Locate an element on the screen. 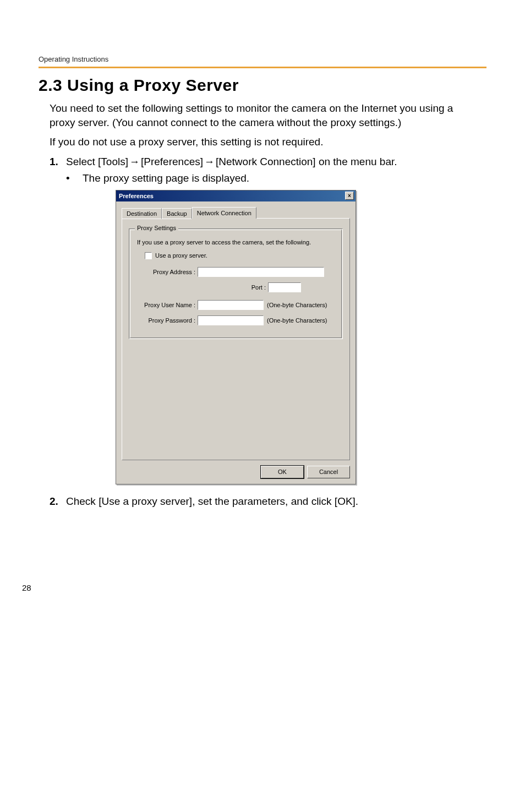 The height and width of the screenshot is (812, 525). dialog-title: Preferences is located at coordinates (136, 196).